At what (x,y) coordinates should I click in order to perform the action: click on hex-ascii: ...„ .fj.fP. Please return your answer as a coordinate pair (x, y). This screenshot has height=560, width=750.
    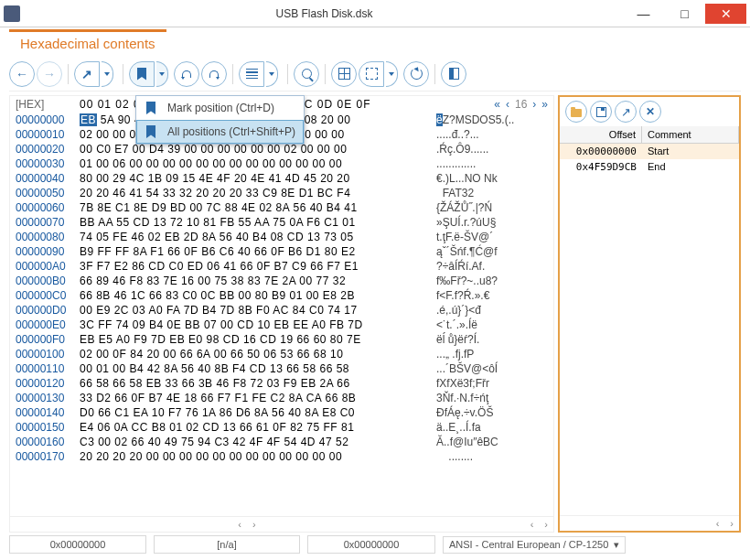
    Looking at the image, I should click on (488, 354).